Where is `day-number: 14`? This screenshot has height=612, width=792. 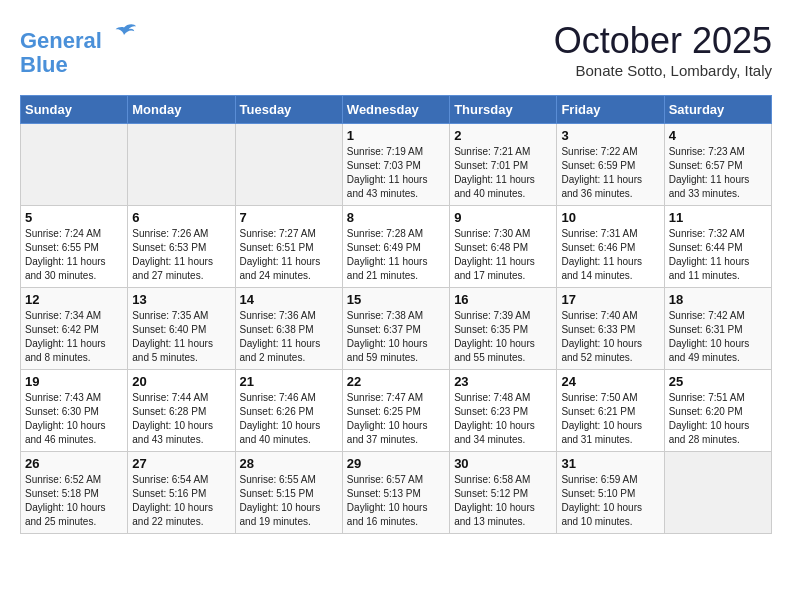 day-number: 14 is located at coordinates (289, 300).